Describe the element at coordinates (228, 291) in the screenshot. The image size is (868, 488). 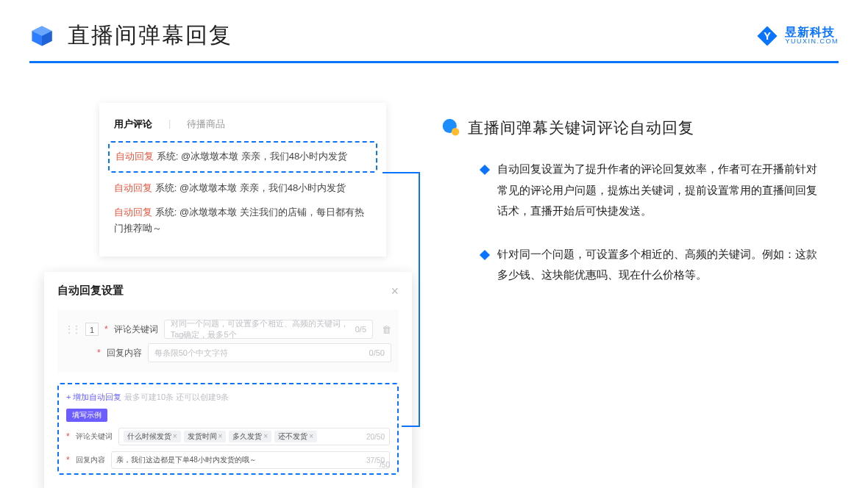
I see `settings-header: 自动回复设置 ×` at that location.